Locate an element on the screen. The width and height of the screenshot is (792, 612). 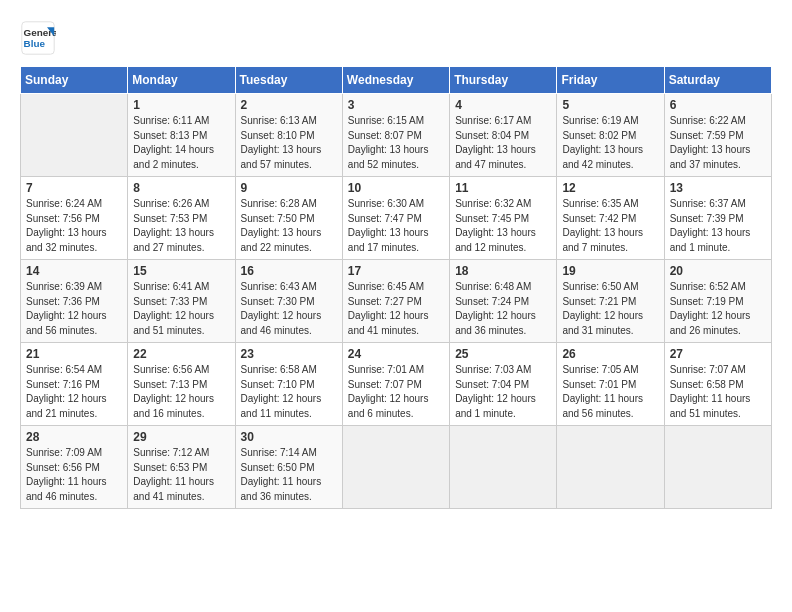
day-number: 24 is located at coordinates (396, 354).